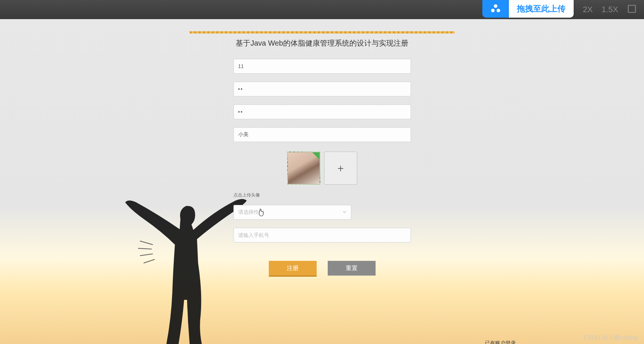 The height and width of the screenshot is (344, 644). Describe the element at coordinates (345, 212) in the screenshot. I see `chevron-down-icon` at that location.